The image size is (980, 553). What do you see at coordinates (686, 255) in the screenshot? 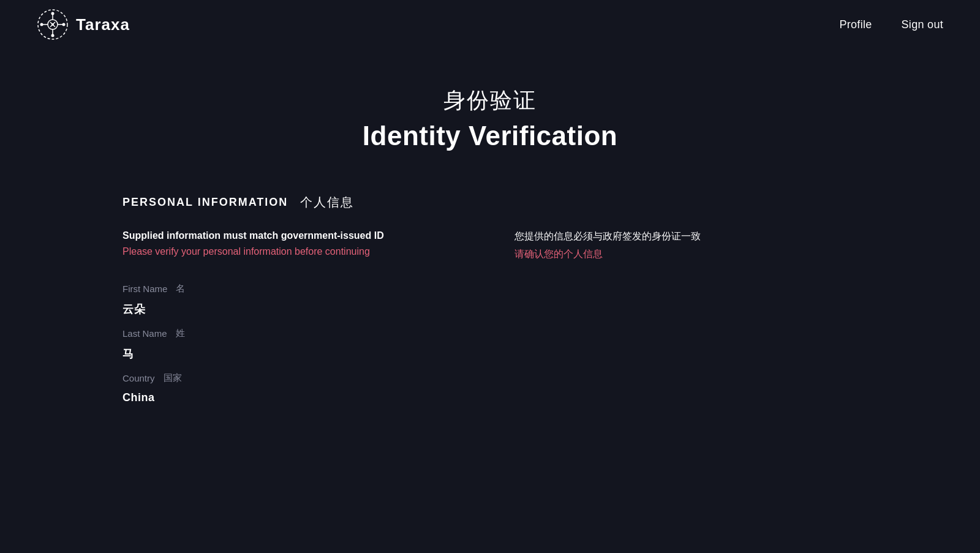
I see `info-desc-warning-chinese: 请确认您的个人信息` at bounding box center [686, 255].